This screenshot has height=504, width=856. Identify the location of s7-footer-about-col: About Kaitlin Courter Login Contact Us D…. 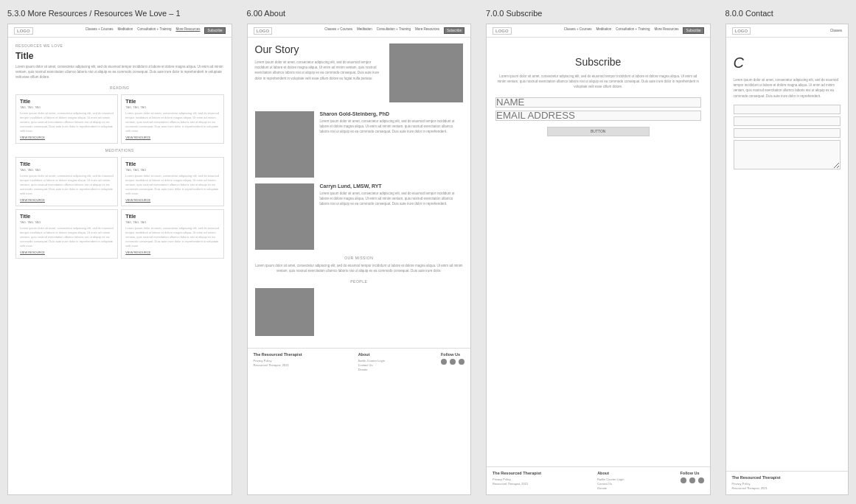
(610, 480).